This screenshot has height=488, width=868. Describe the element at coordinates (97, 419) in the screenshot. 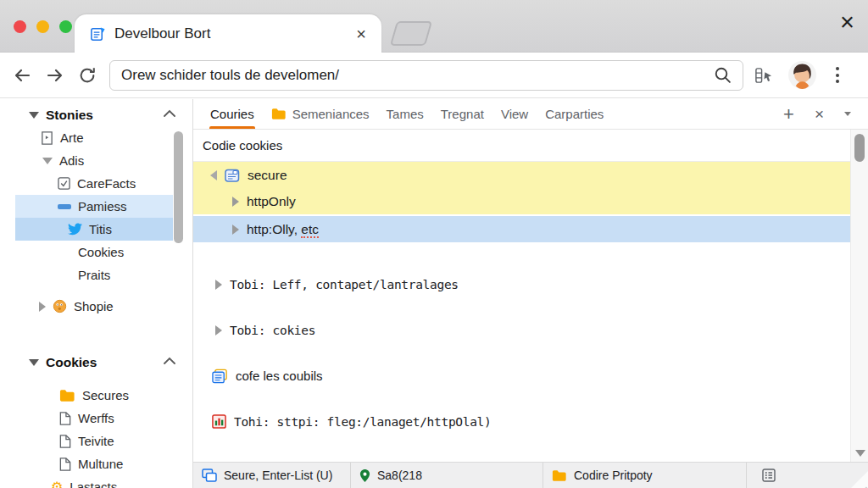

I see `sidebar-item-werffs: Werffs` at that location.